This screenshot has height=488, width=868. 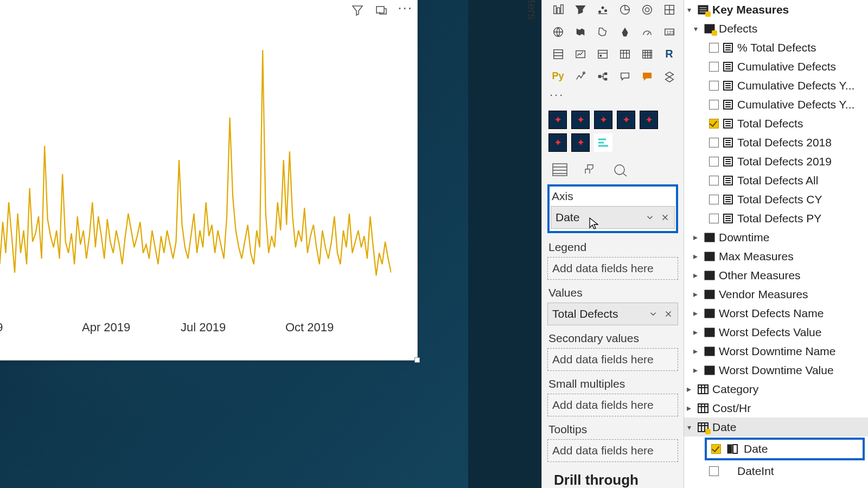 What do you see at coordinates (669, 10) in the screenshot?
I see `treemap-icon` at bounding box center [669, 10].